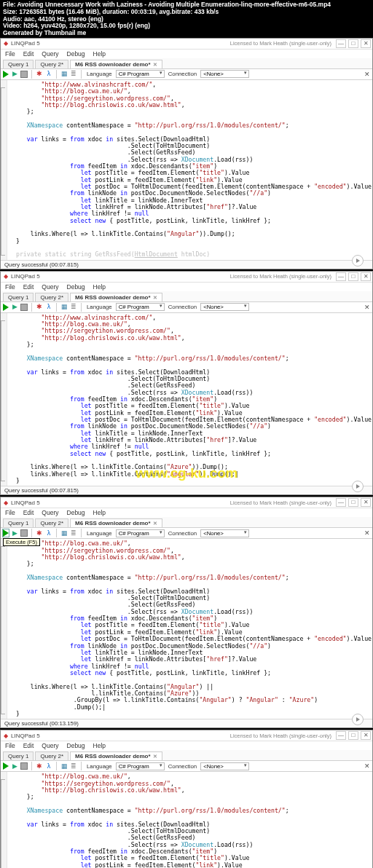 The height and width of the screenshot is (868, 373). I want to click on connection-label: Connection, so click(182, 766).